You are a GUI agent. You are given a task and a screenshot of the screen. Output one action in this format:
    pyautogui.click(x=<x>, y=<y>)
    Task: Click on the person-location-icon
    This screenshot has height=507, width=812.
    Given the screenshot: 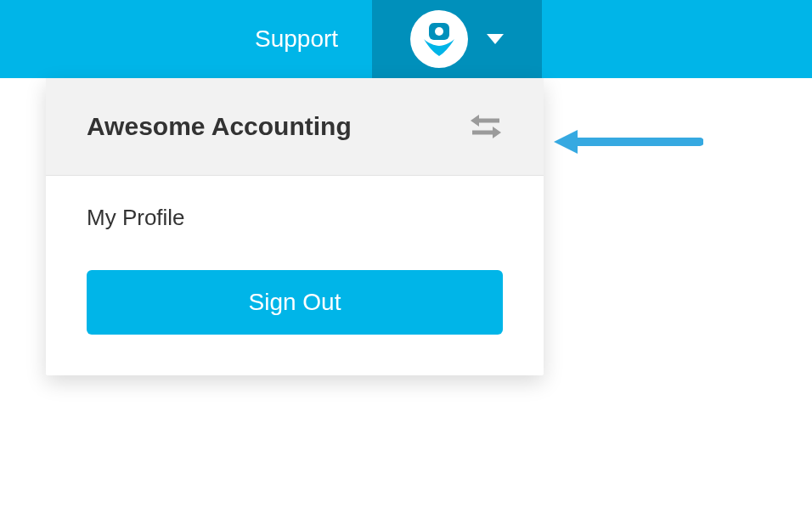 What is the action you would take?
    pyautogui.click(x=439, y=39)
    